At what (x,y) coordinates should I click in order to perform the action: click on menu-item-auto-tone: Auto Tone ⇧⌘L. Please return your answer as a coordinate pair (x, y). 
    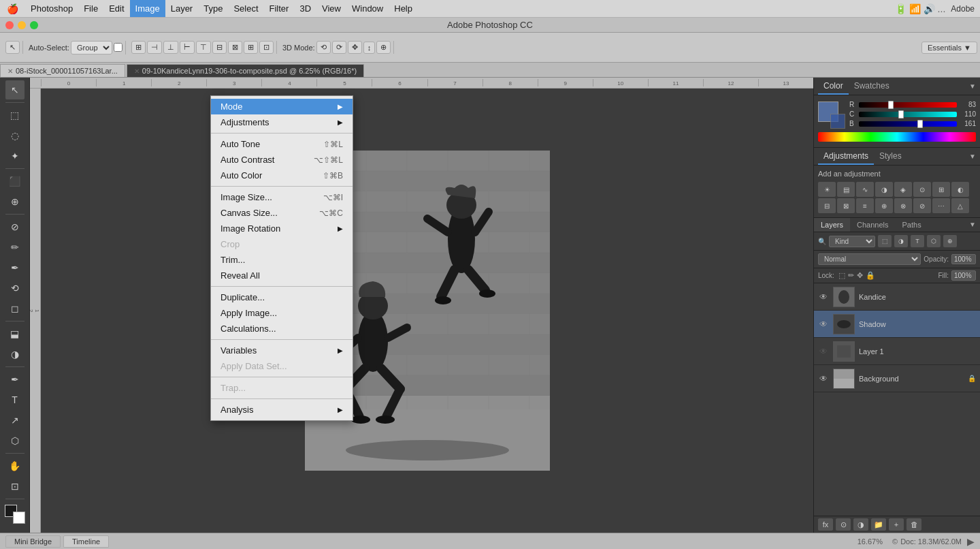
    Looking at the image, I should click on (282, 144).